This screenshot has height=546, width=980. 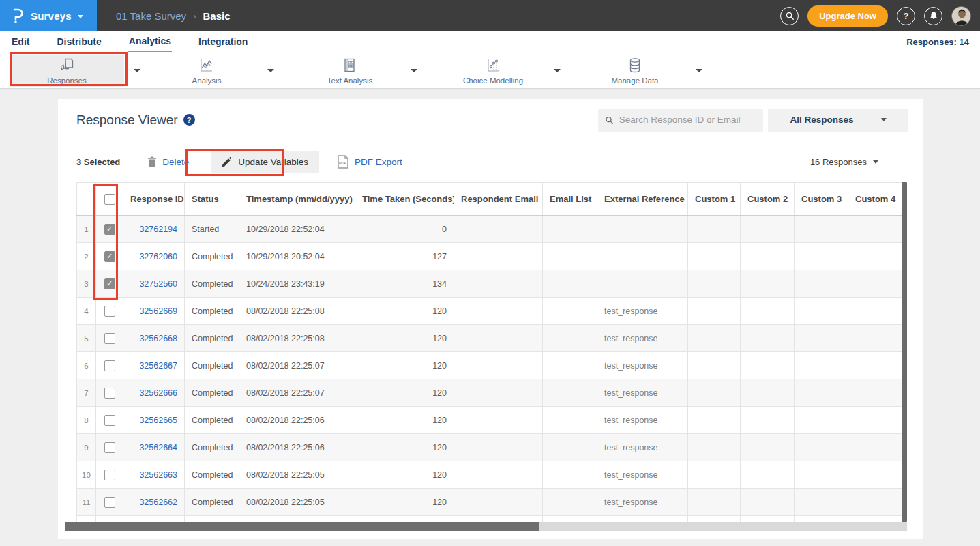 I want to click on toolbar-item-manage-data: Manage Data, so click(x=635, y=71).